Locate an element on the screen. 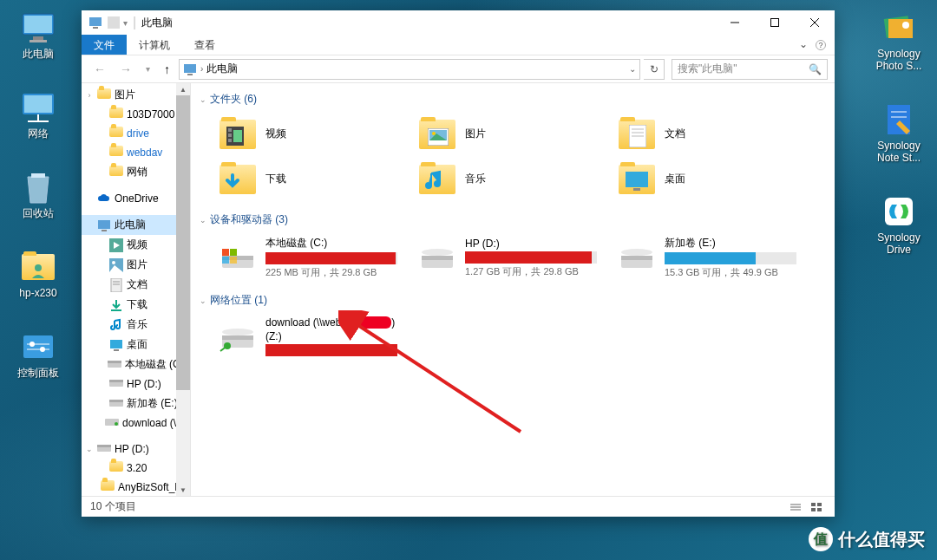  sidebar-item-8: 图片 is located at coordinates (135, 265).